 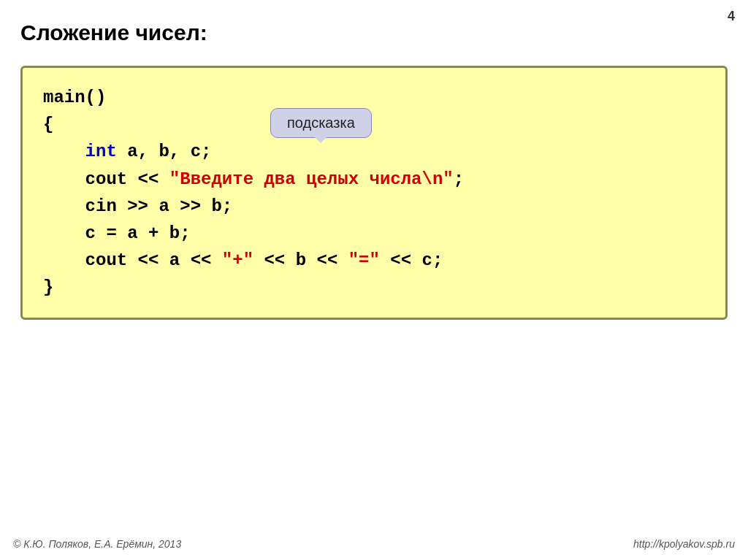 What do you see at coordinates (684, 544) in the screenshot?
I see `footer-right: http://kpolyakov.spb.ru` at bounding box center [684, 544].